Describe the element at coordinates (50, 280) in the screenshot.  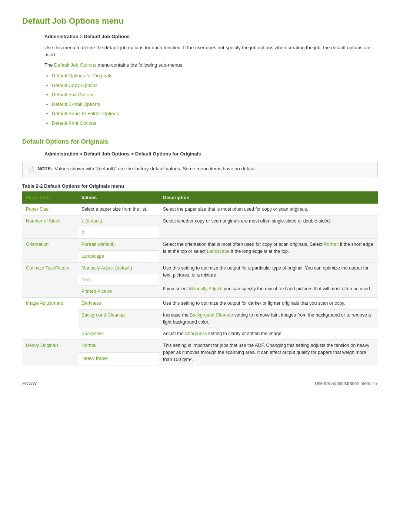
I see `cell-menu: Optimize Text/Picture` at that location.